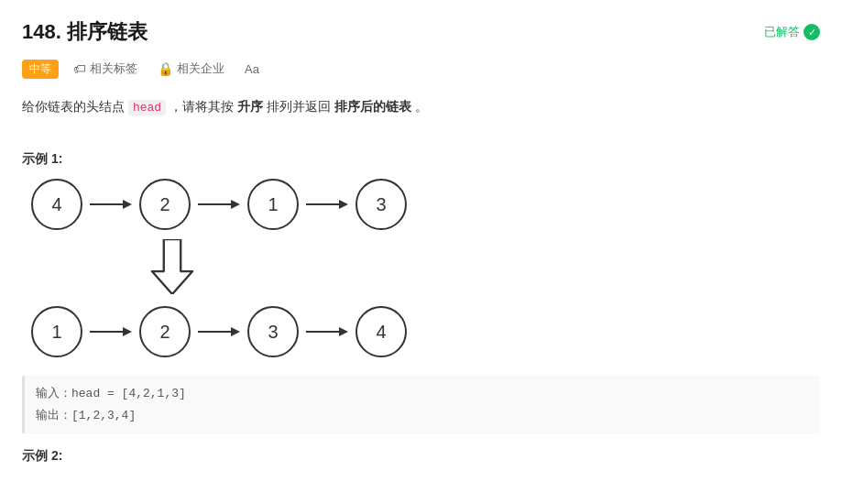 The width and height of the screenshot is (842, 504). I want to click on arrow-s2, so click(219, 332).